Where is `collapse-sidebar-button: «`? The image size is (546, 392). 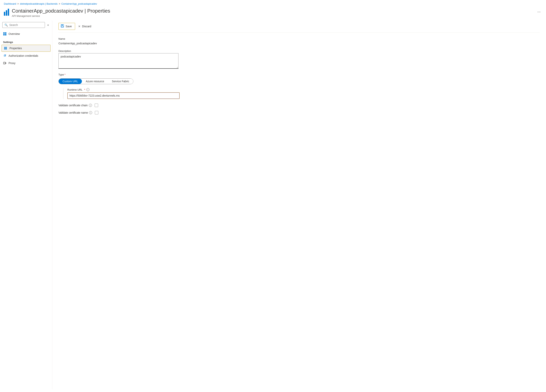
collapse-sidebar-button: « is located at coordinates (48, 25).